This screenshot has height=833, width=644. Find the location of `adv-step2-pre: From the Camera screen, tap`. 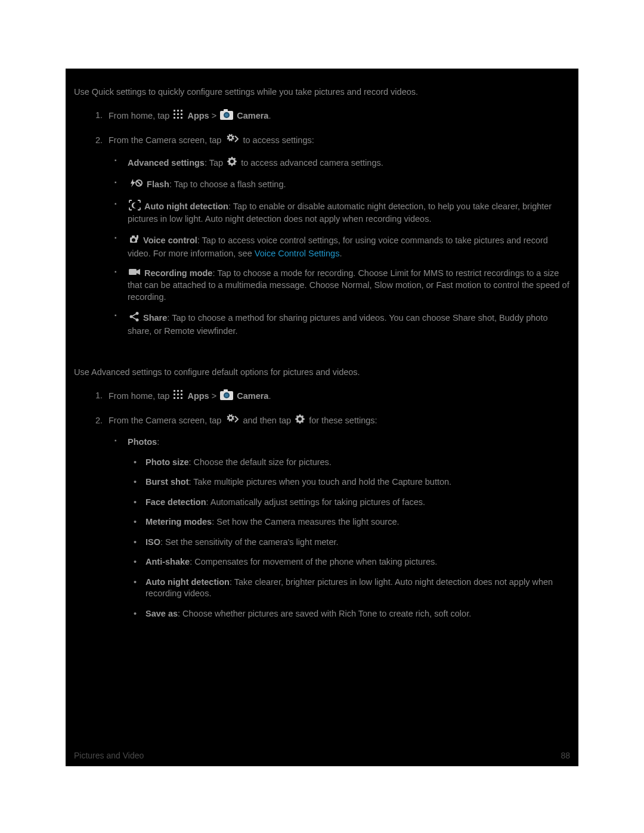

adv-step2-pre: From the Camera screen, tap is located at coordinates (166, 420).